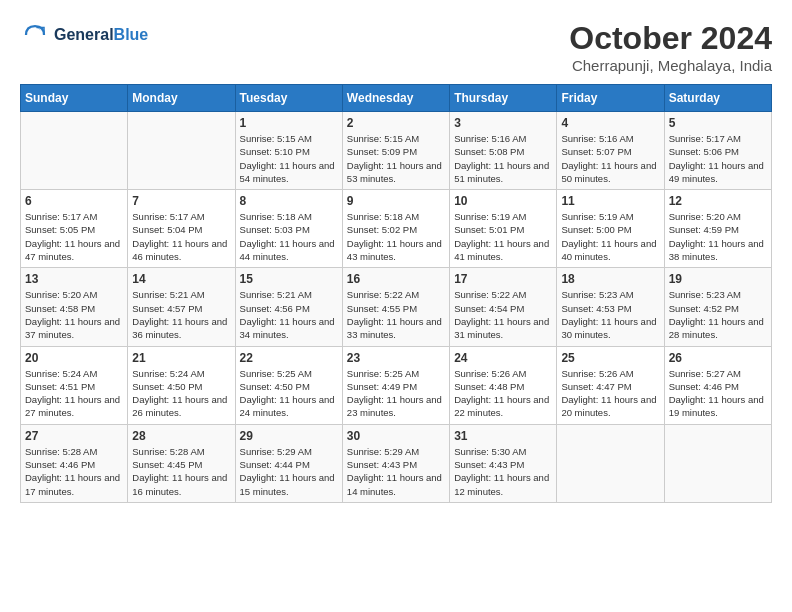  Describe the element at coordinates (396, 472) in the screenshot. I see `day-info: Sunrise: 5:29 AM Sunset: 4:43 PM Dayligh…` at that location.